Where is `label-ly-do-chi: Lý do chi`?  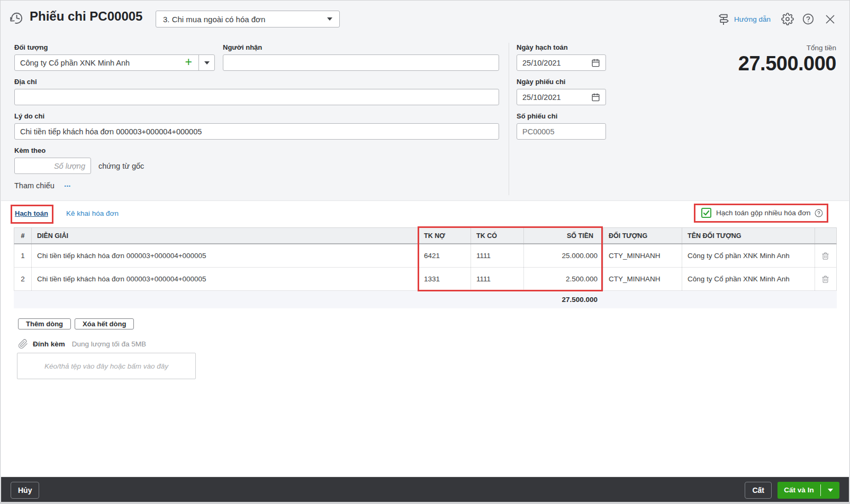 label-ly-do-chi: Lý do chi is located at coordinates (30, 116).